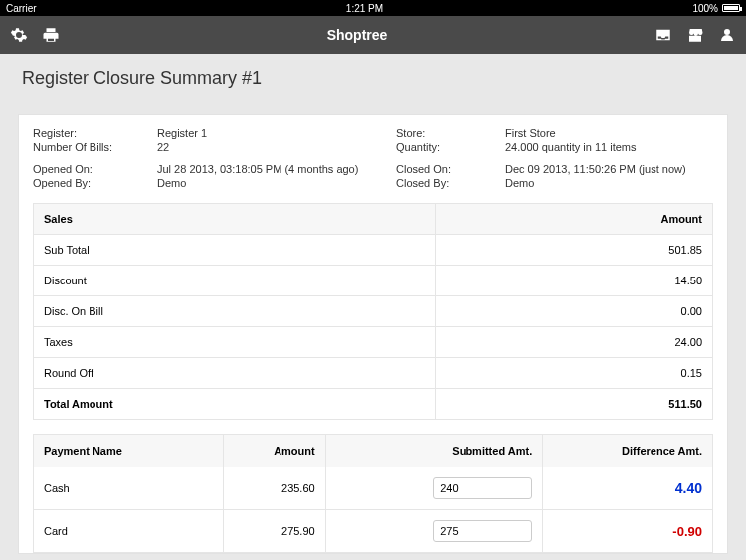 The height and width of the screenshot is (560, 746). What do you see at coordinates (727, 35) in the screenshot?
I see `user-icon` at bounding box center [727, 35].